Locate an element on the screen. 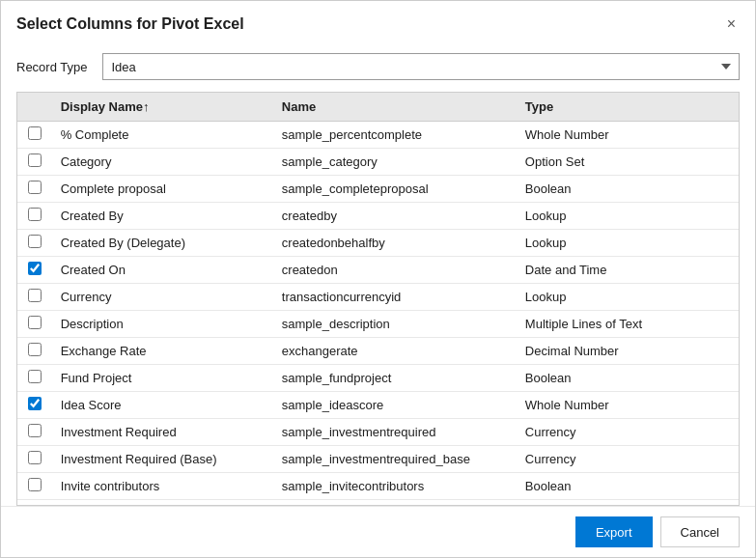 The height and width of the screenshot is (558, 756). table-row: Created OncreatedonDate and Time is located at coordinates (378, 270).